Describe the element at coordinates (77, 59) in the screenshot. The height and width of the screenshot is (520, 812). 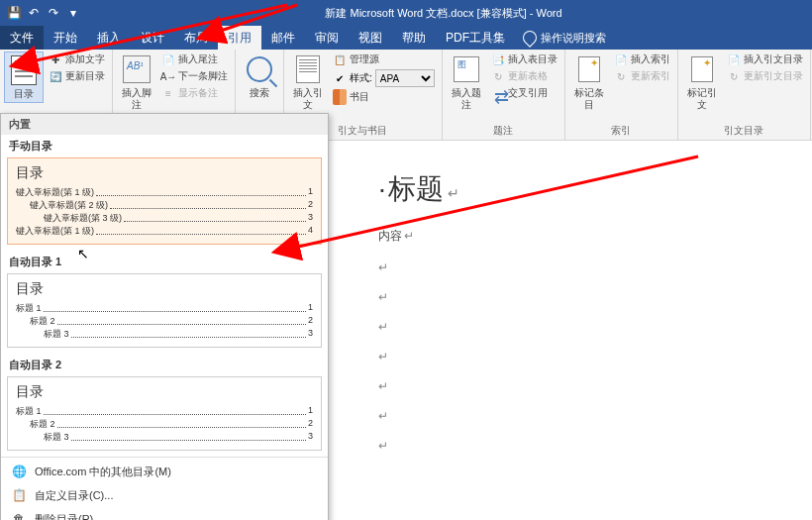
I see `add-text-button: ✚添加文字` at that location.